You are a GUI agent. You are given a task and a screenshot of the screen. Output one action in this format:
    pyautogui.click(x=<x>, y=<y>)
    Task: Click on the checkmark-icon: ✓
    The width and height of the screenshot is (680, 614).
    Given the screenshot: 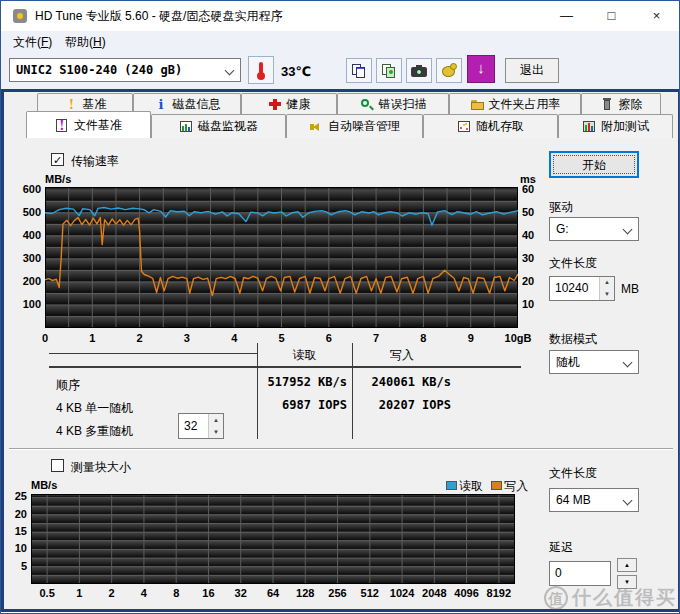 What is the action you would take?
    pyautogui.click(x=58, y=160)
    